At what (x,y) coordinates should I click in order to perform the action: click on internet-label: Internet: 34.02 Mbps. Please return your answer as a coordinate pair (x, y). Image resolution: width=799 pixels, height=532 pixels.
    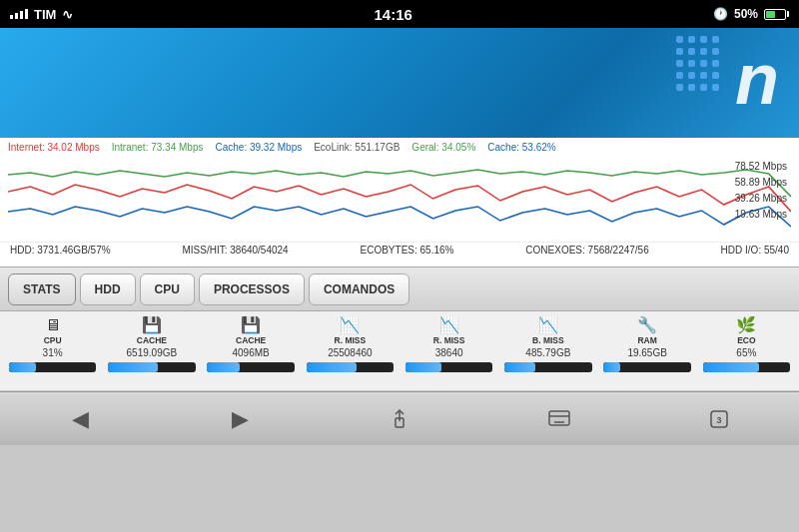
    Looking at the image, I should click on (54, 148).